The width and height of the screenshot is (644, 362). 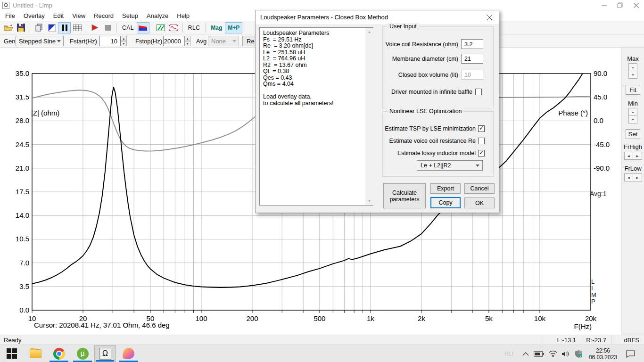 What do you see at coordinates (479, 189) in the screenshot?
I see `cancel-button: Cancel` at bounding box center [479, 189].